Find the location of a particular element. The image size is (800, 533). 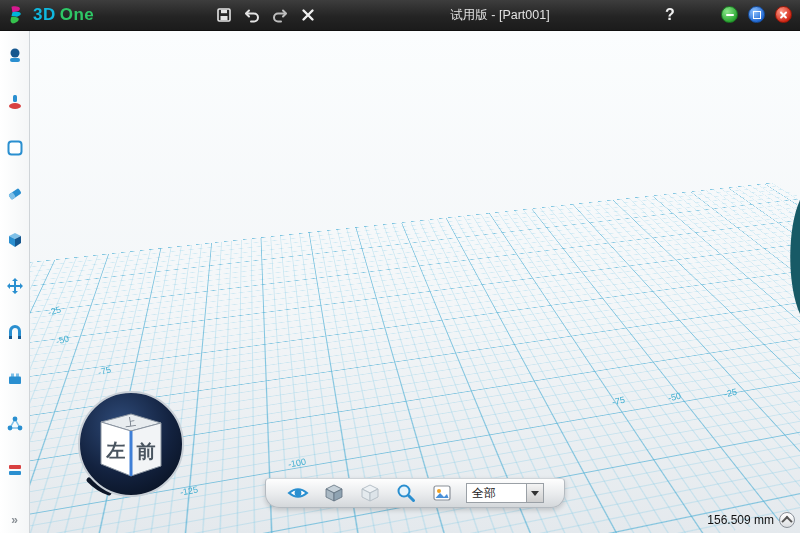

selection-filter-dropdown: 全部 is located at coordinates (505, 493).